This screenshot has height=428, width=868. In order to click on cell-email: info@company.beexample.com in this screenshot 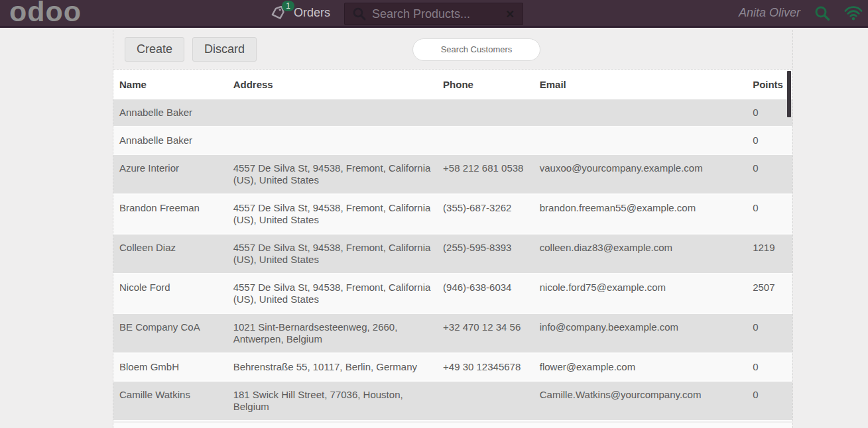, I will do `click(646, 333)`.